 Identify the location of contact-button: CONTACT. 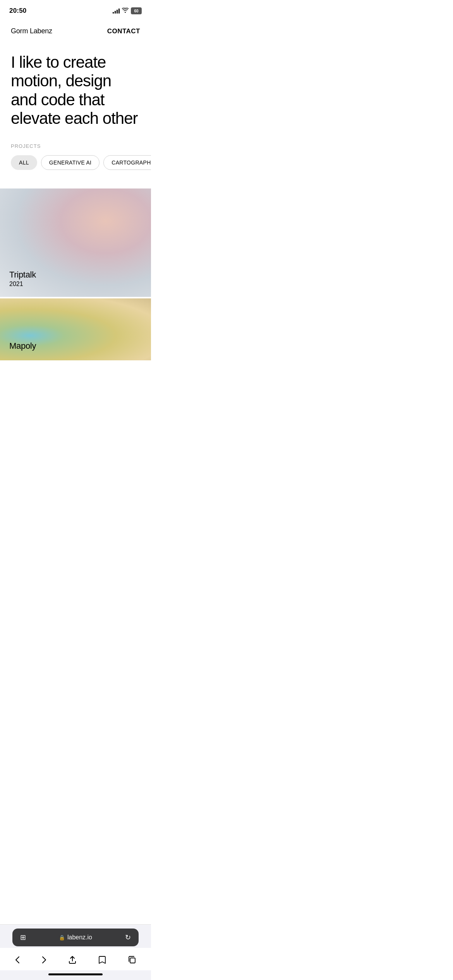
(124, 31).